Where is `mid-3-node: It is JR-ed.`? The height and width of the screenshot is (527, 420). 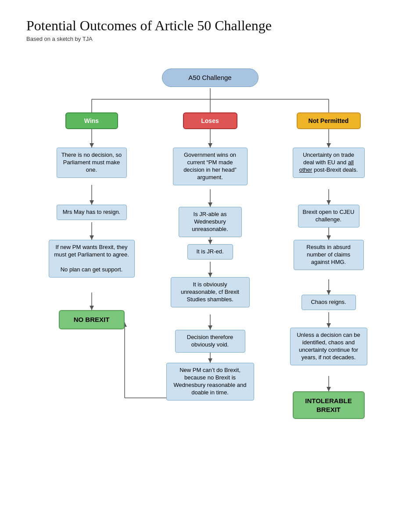
mid-3-node: It is JR-ed. is located at coordinates (210, 252).